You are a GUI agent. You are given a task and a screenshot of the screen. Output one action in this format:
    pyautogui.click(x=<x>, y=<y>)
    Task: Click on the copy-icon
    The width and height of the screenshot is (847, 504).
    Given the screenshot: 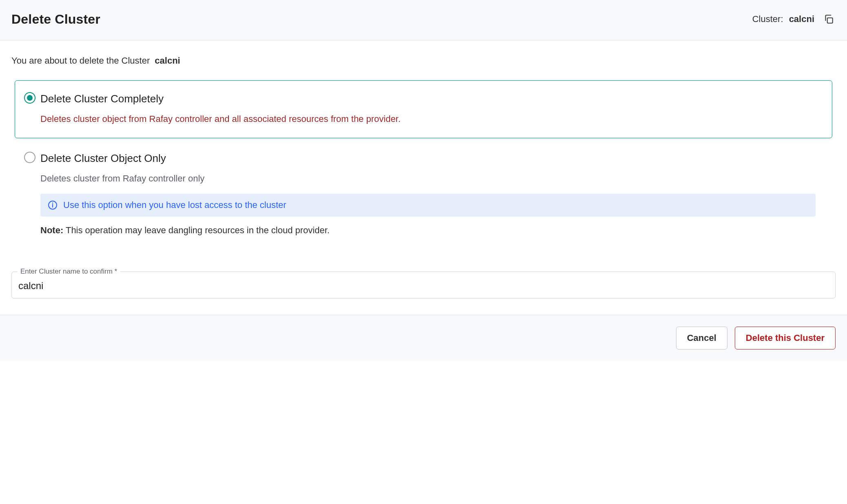 What is the action you would take?
    pyautogui.click(x=829, y=19)
    